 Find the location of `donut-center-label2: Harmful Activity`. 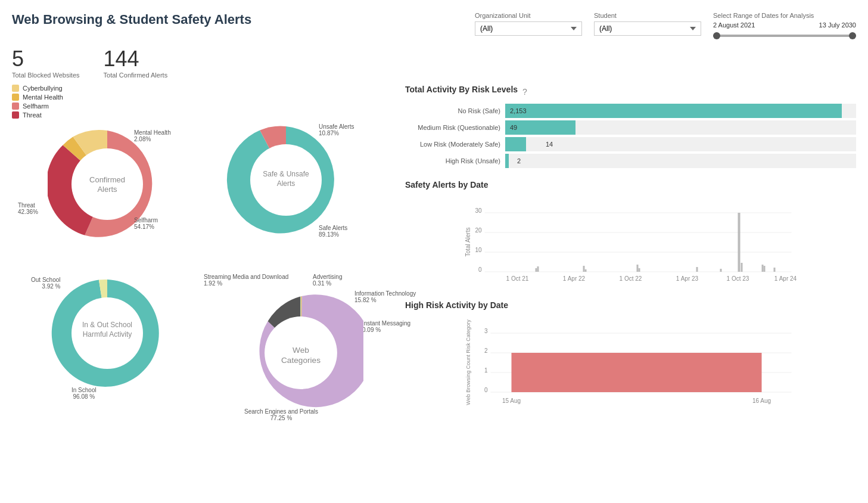

donut-center-label2: Harmful Activity is located at coordinates (107, 334).